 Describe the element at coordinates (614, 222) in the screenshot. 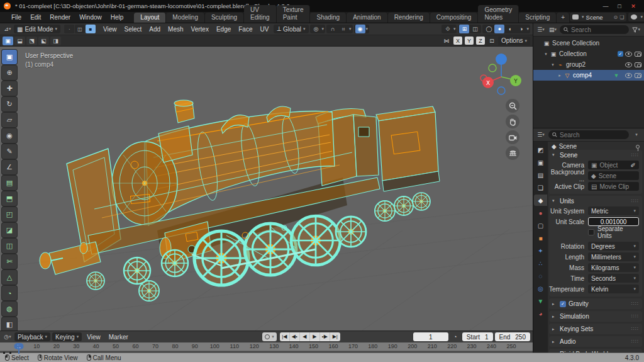

I see `field-unit-scale: 0.001000` at that location.